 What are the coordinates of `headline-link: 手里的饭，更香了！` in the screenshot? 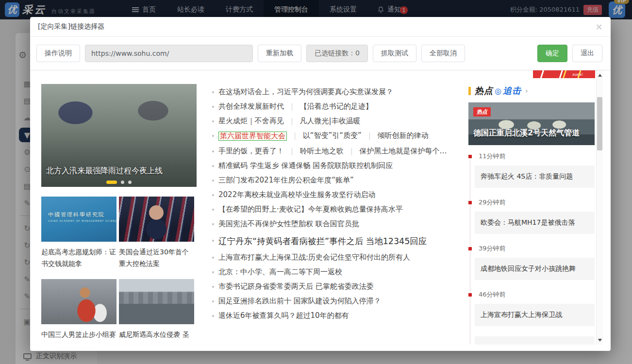 It's located at (251, 151).